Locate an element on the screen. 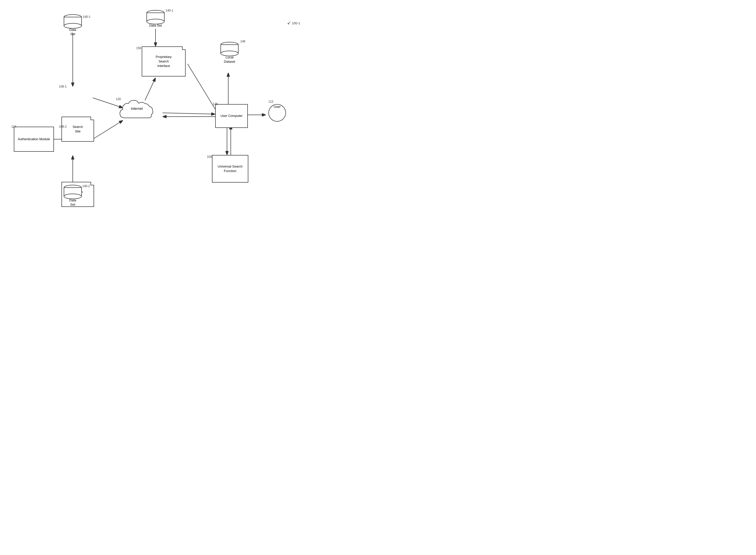  dataset-top-left: DataSet is located at coordinates (73, 25).